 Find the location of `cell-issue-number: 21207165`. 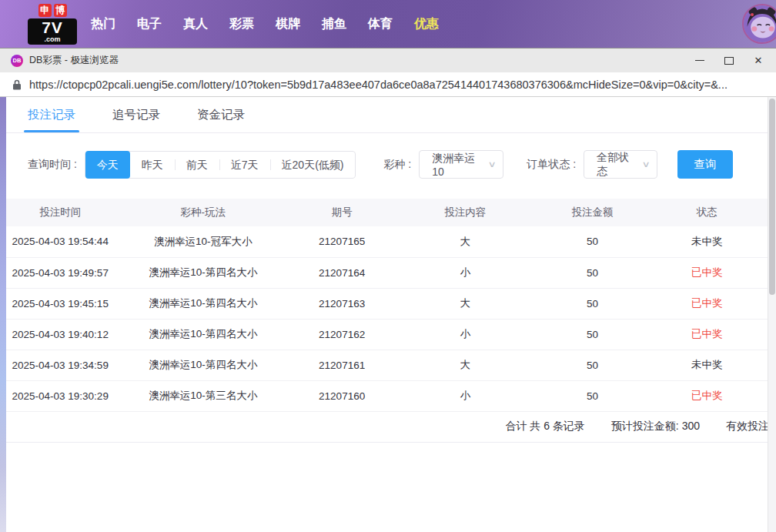

cell-issue-number: 21207165 is located at coordinates (342, 242).